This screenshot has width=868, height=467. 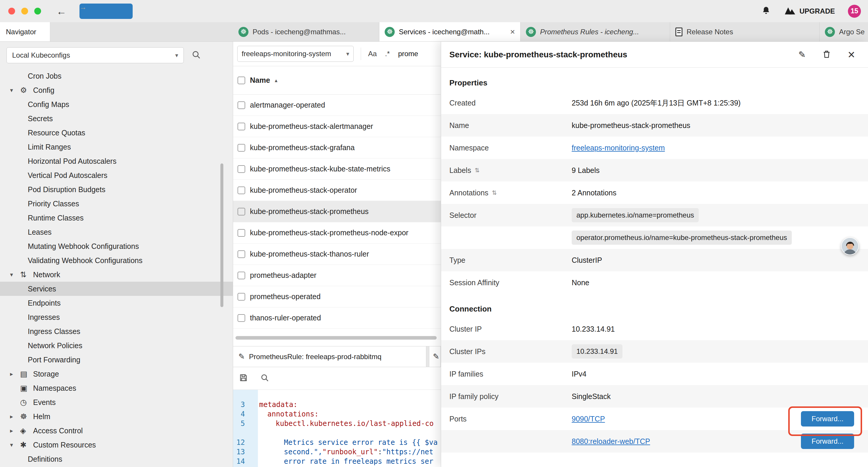 What do you see at coordinates (117, 416) in the screenshot?
I see `sidebar-item-helm: ▸☸Helm` at bounding box center [117, 416].